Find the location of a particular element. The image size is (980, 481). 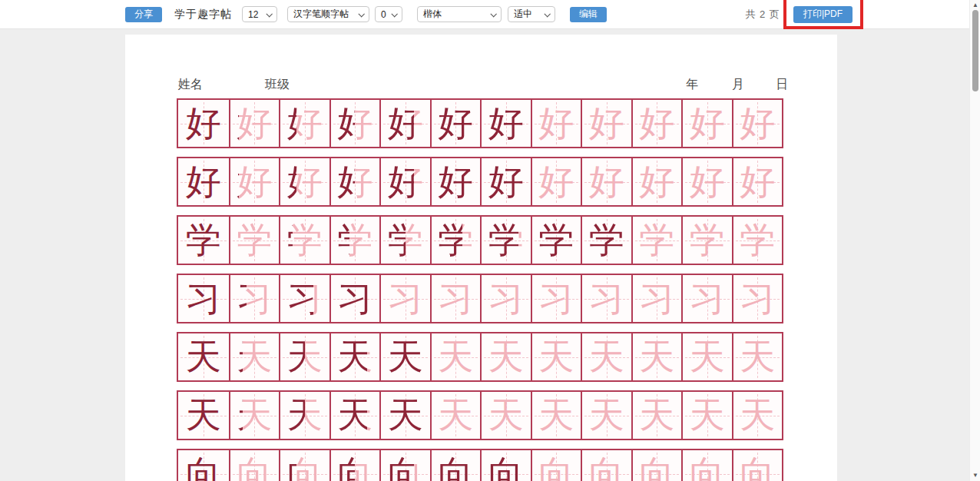

scroll-down-icon: ▼ is located at coordinates (975, 476).